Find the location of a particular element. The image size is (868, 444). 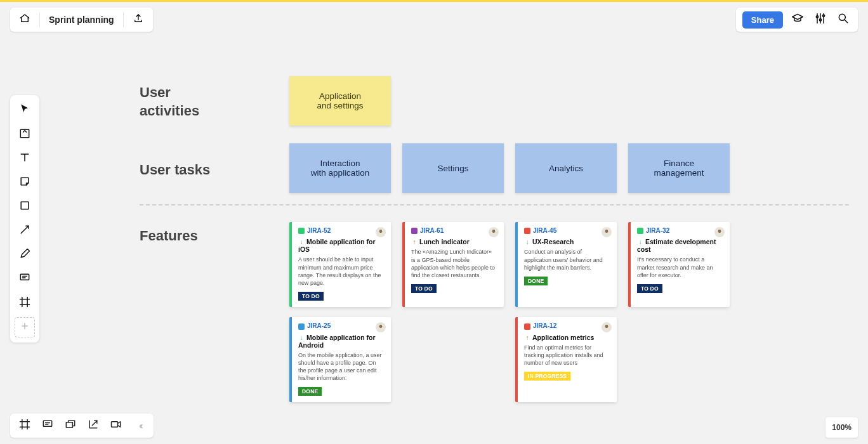

sliders-icon is located at coordinates (820, 20).